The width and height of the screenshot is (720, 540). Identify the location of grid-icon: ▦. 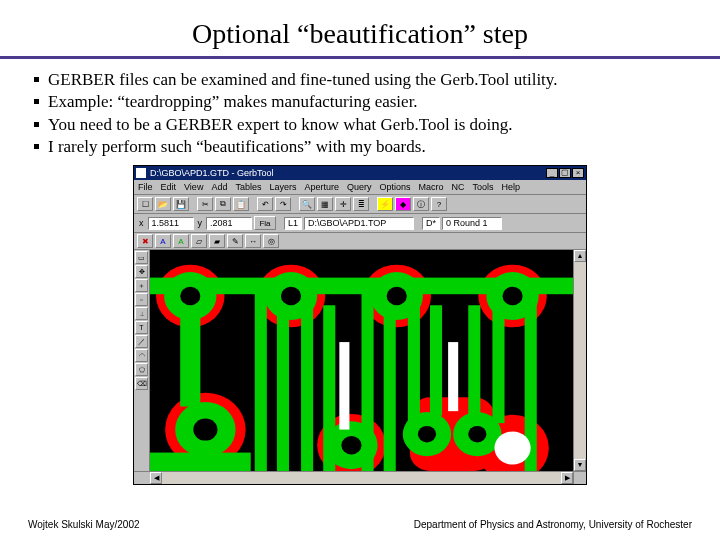
(325, 204).